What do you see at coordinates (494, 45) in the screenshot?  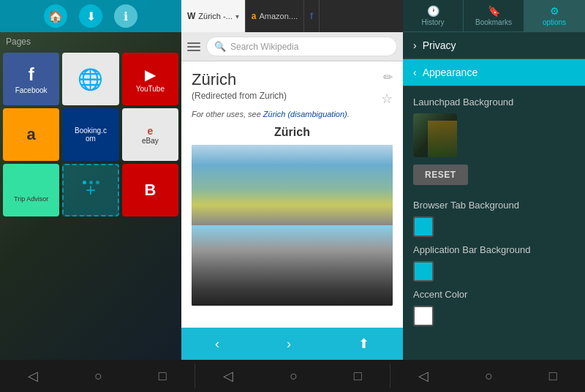 I see `privacy-header: › Privacy` at bounding box center [494, 45].